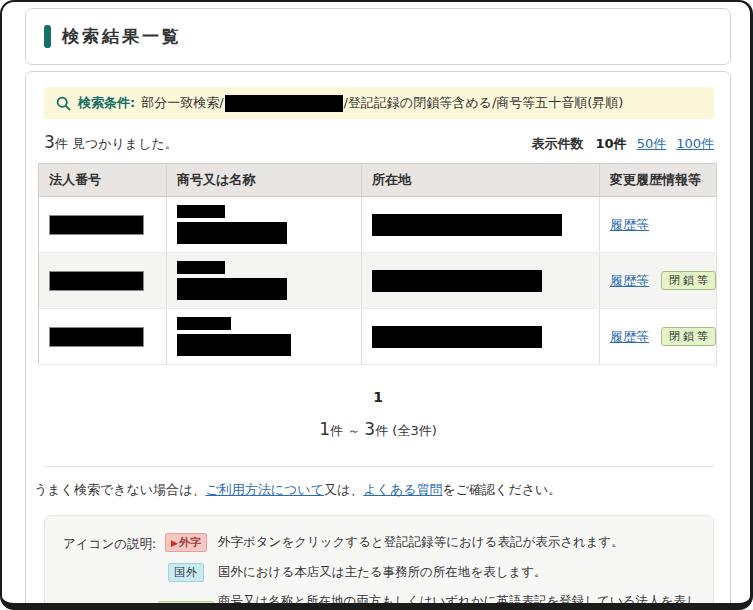  What do you see at coordinates (264, 490) in the screenshot?
I see `usage-guide-link: ご利用方法について` at bounding box center [264, 490].